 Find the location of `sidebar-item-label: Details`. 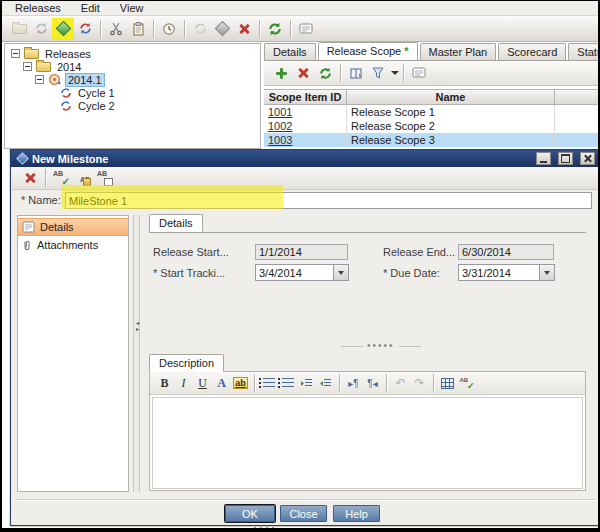

sidebar-item-label: Details is located at coordinates (57, 227).